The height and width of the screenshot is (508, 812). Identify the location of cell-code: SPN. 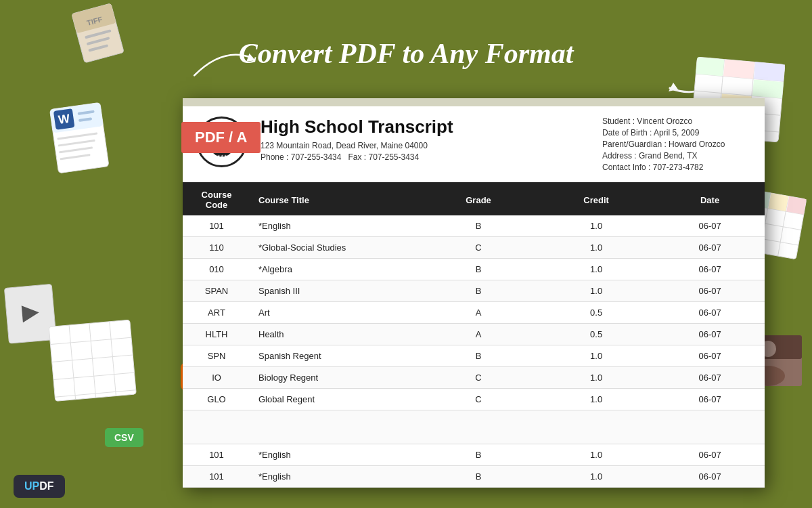
(217, 356).